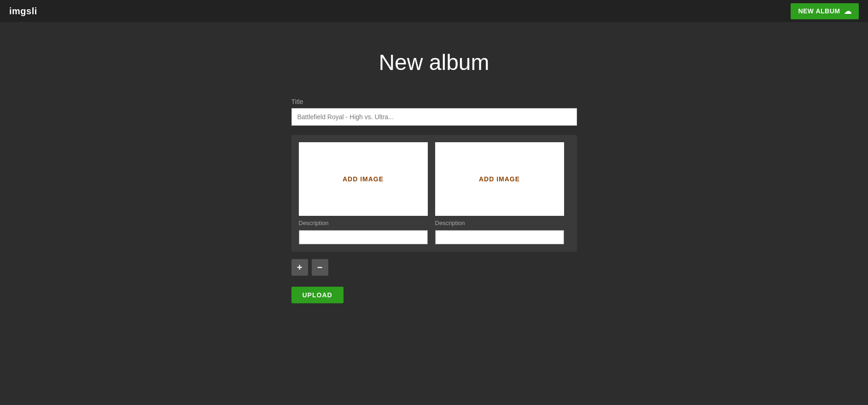 This screenshot has height=405, width=868. What do you see at coordinates (434, 267) in the screenshot?
I see `controls-row: + −` at bounding box center [434, 267].